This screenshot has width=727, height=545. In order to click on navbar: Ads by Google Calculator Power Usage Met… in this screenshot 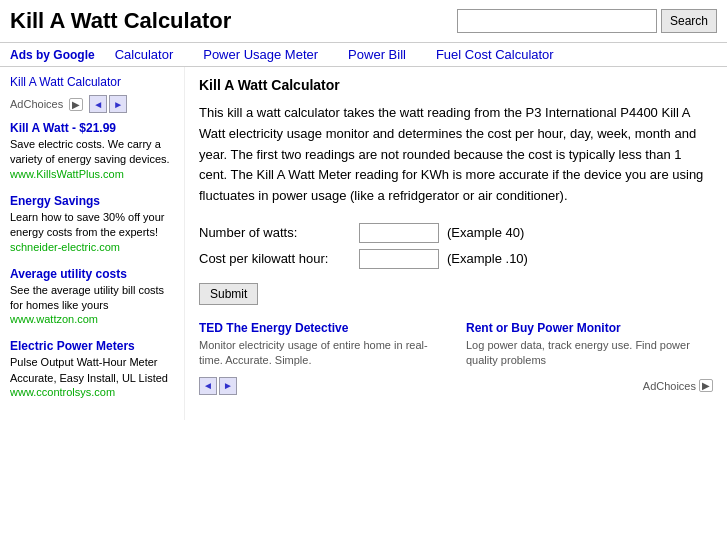, I will do `click(364, 55)`.